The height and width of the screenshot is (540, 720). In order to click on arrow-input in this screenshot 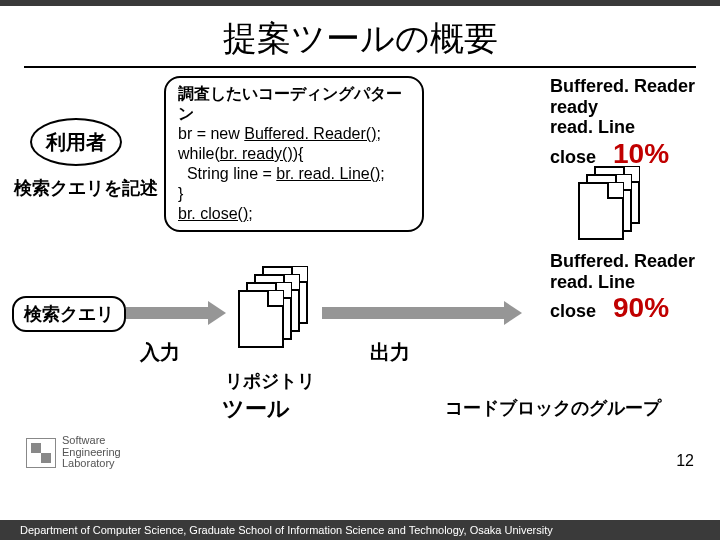, I will do `click(176, 313)`.